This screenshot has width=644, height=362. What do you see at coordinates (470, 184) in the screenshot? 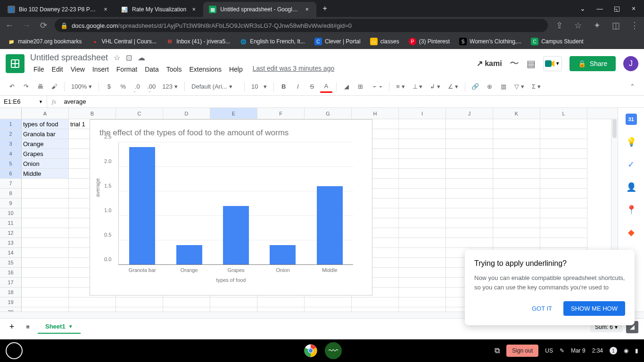
I see `cell-J7` at bounding box center [470, 184].